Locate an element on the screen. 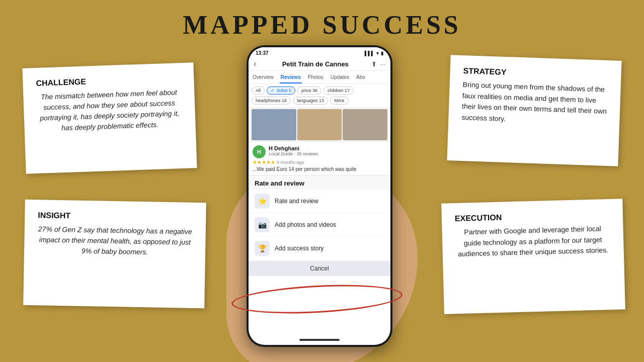 The height and width of the screenshot is (362, 644). tab-about: Abo is located at coordinates (361, 78).